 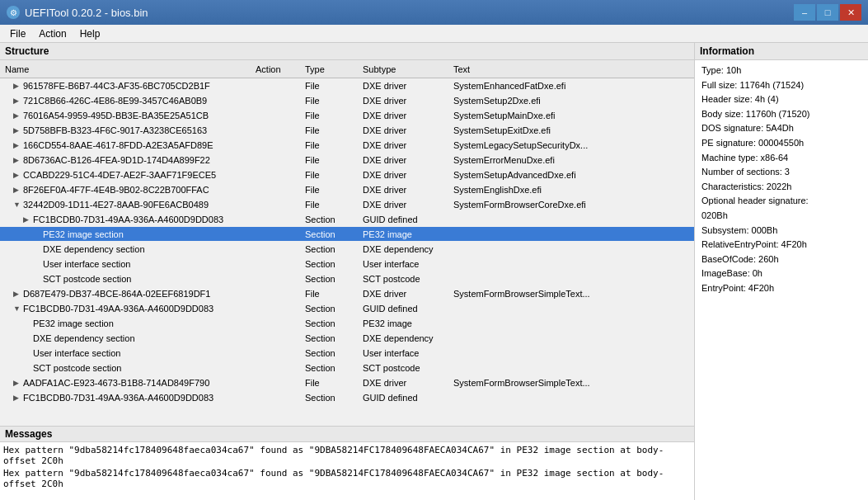 I want to click on row-text: SystemLegacySetupSecurityDx..., so click(x=574, y=145).